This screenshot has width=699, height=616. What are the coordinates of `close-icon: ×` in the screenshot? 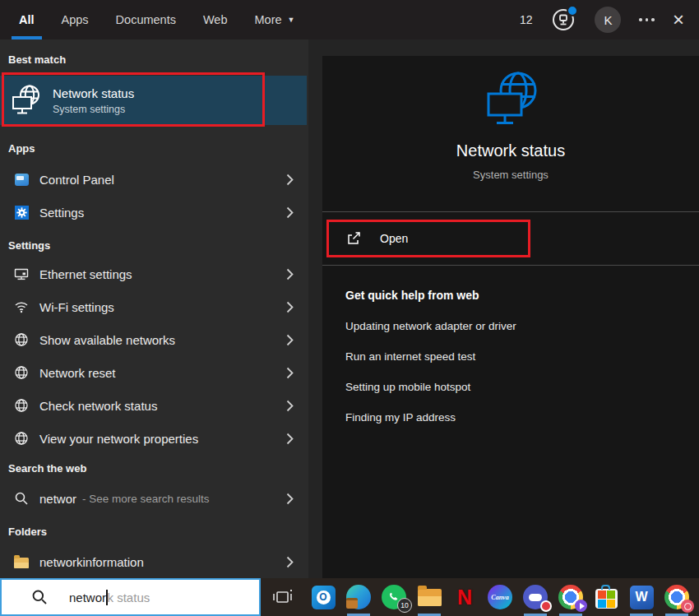 It's located at (678, 20).